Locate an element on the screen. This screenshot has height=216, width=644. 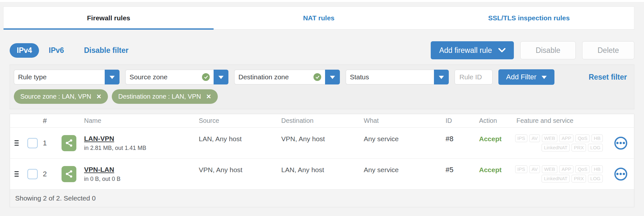
check-icon is located at coordinates (206, 77).